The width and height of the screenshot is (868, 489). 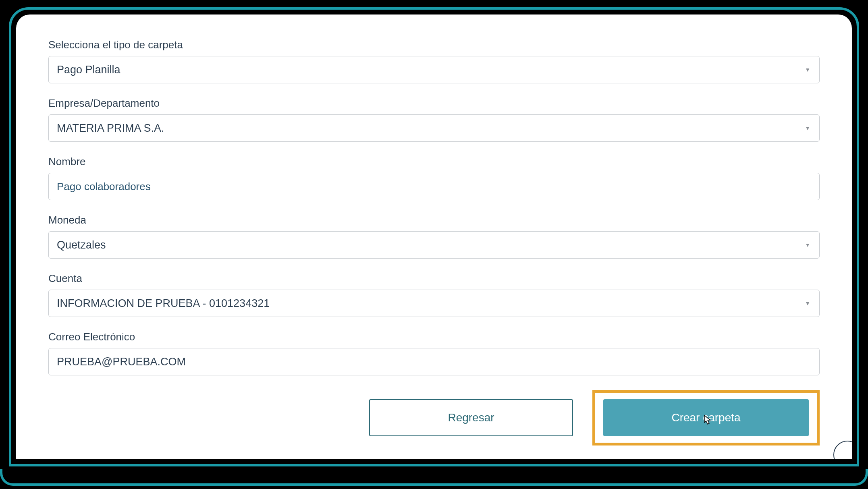 I want to click on field-tipo-carpeta: Selecciona el tipo de carpeta Pago Plani…, so click(x=434, y=61).